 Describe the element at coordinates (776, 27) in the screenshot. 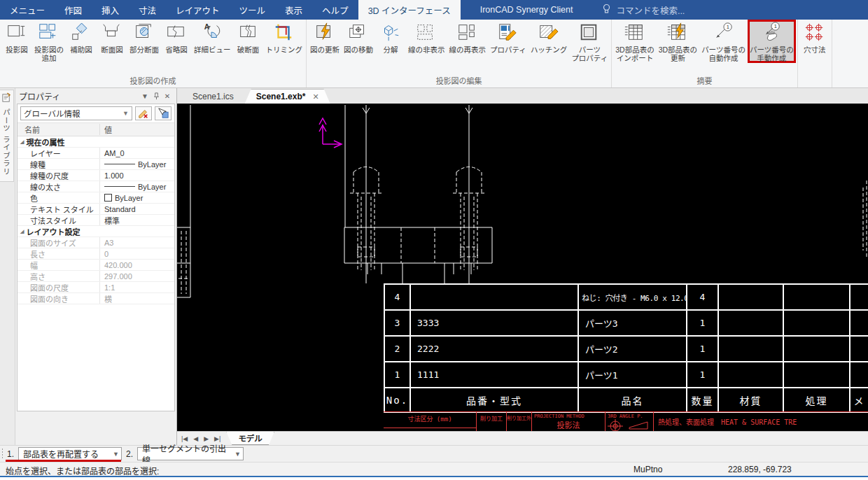

I see `svg-text: 1` at that location.